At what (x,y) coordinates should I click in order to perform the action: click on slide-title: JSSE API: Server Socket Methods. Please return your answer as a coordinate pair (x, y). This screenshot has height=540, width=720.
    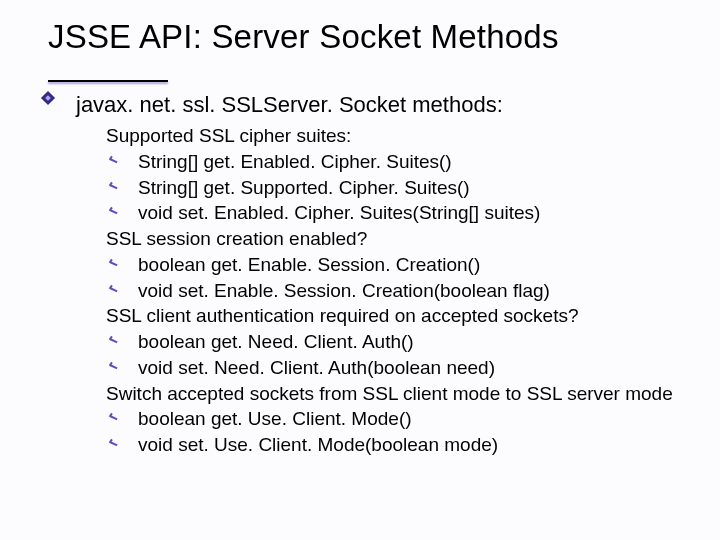
    Looking at the image, I should click on (369, 37).